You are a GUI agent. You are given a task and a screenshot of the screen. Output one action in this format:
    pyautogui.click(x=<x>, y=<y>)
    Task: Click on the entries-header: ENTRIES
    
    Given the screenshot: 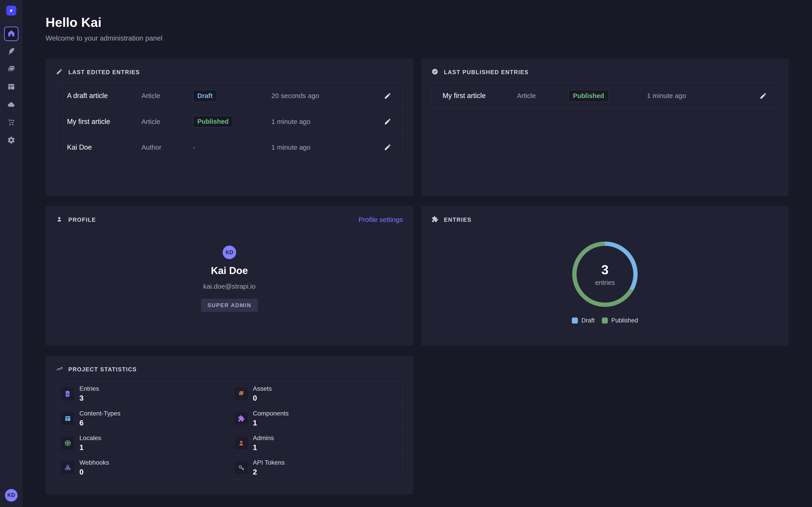 What is the action you would take?
    pyautogui.click(x=605, y=215)
    